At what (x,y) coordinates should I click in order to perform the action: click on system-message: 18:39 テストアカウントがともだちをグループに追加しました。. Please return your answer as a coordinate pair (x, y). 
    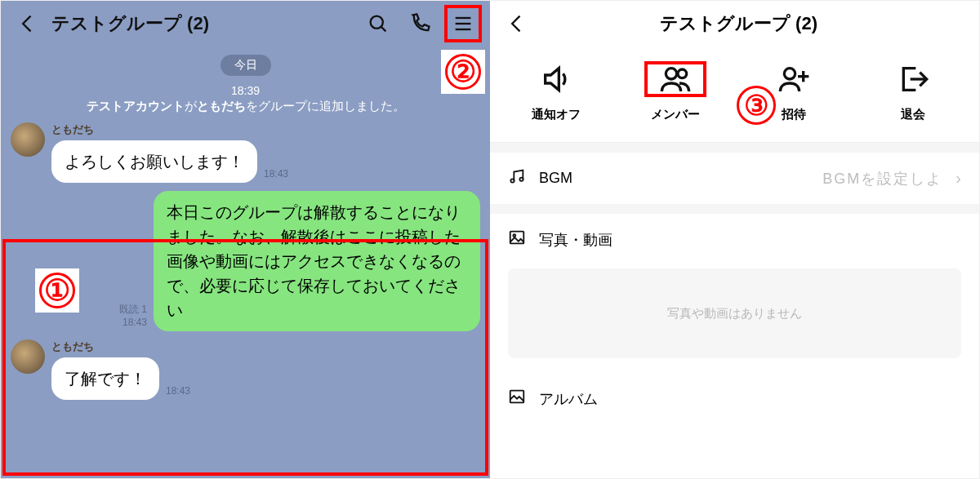
    Looking at the image, I should click on (245, 100).